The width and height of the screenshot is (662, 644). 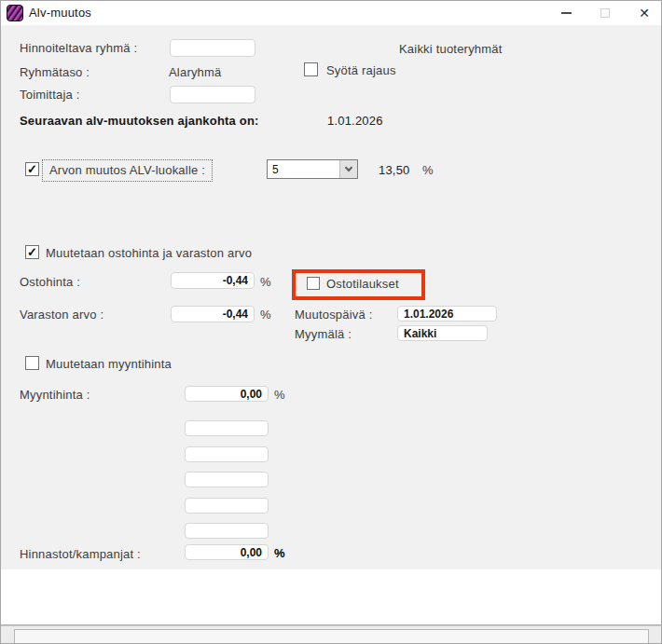 I want to click on button-strip: MUUTA F2 LISTA F3 POISTU F10, so click(x=331, y=596).